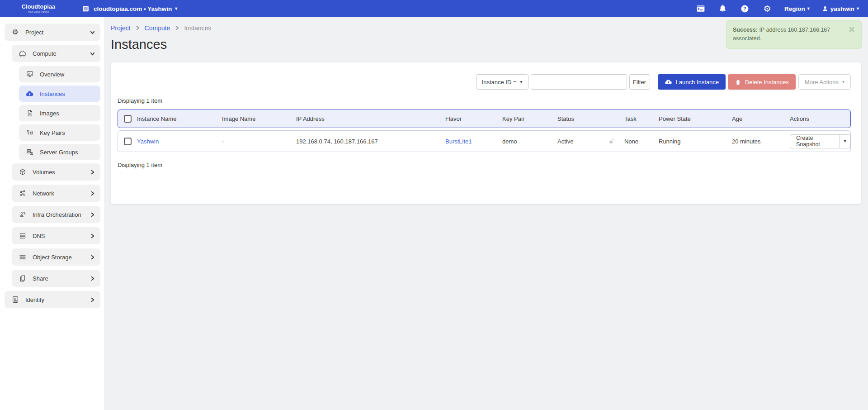  I want to click on key-pair-cell: demo, so click(530, 141).